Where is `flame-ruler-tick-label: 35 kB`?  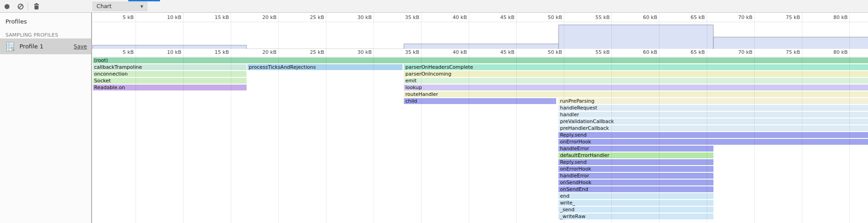 flame-ruler-tick-label: 35 kB is located at coordinates (412, 52).